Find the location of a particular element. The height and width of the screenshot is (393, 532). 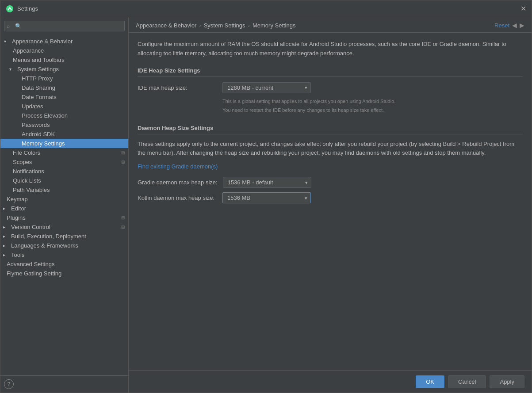

sidebar-item-quick-lists: Quick Lists is located at coordinates (65, 180).